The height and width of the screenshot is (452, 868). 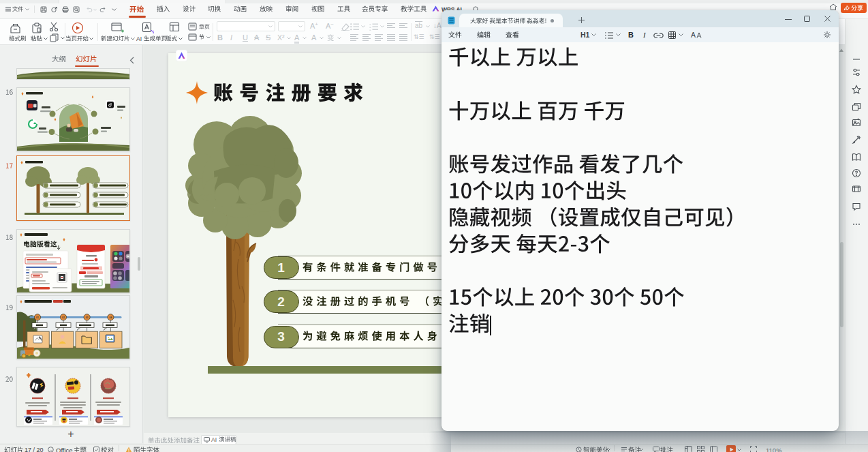 What do you see at coordinates (63, 318) in the screenshot?
I see `svg-text: 02` at bounding box center [63, 318].